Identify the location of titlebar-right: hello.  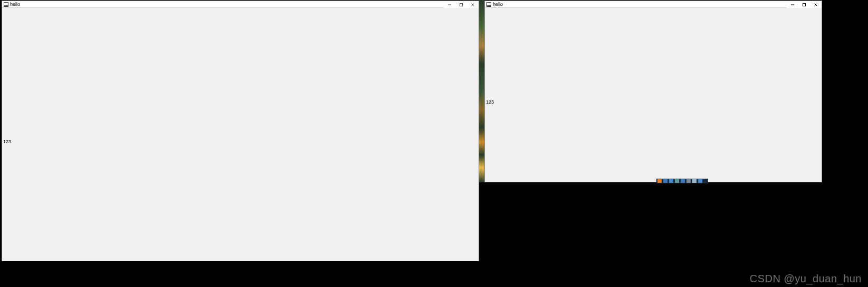
(653, 4).